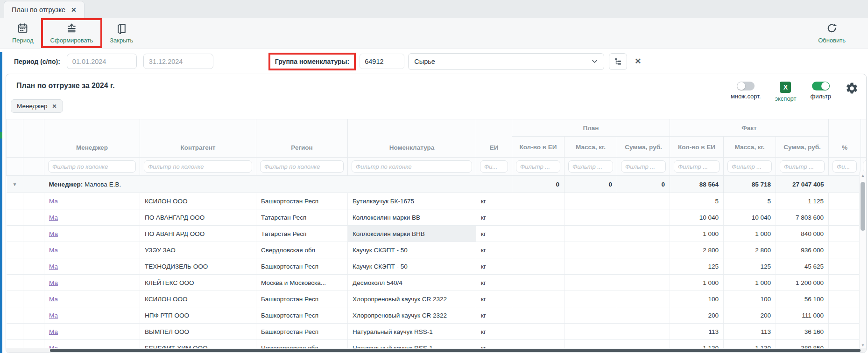 The height and width of the screenshot is (353, 868). What do you see at coordinates (750, 332) in the screenshot?
I see `fact-mass-cell: 113` at bounding box center [750, 332].